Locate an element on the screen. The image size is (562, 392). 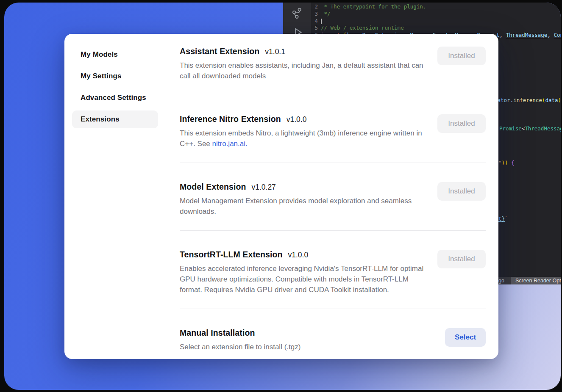
code-token: ` is located at coordinates (506, 218).